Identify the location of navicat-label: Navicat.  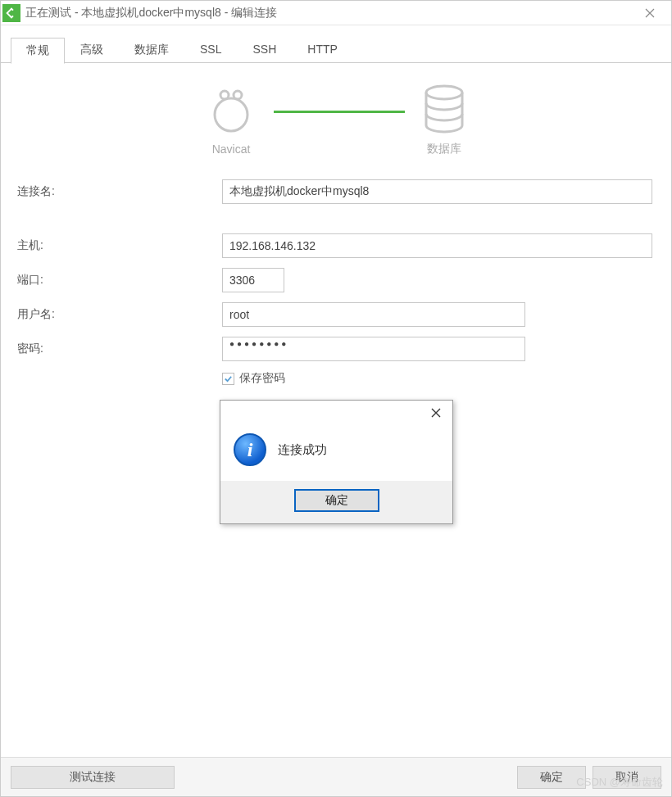
(231, 149).